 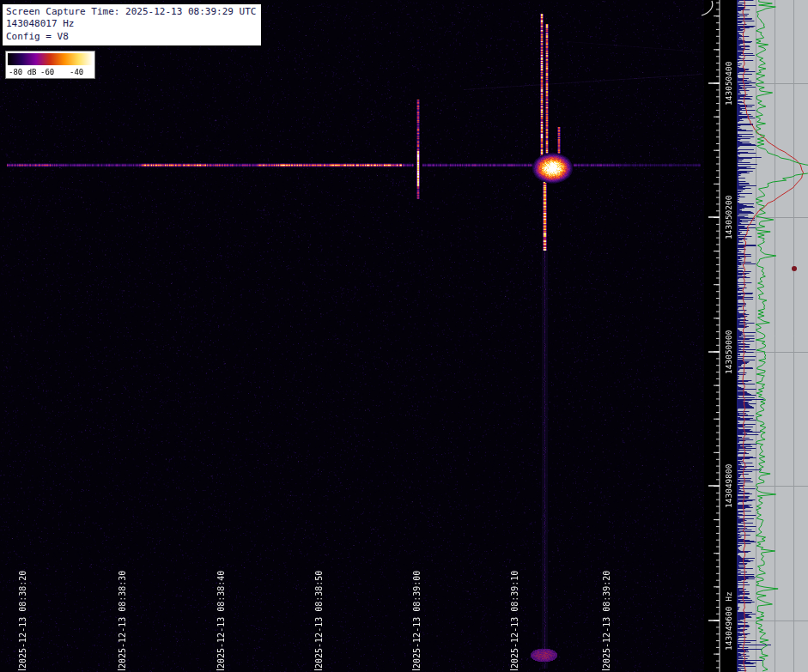 What do you see at coordinates (47, 72) in the screenshot?
I see `colorbar-mid-label: -60` at bounding box center [47, 72].